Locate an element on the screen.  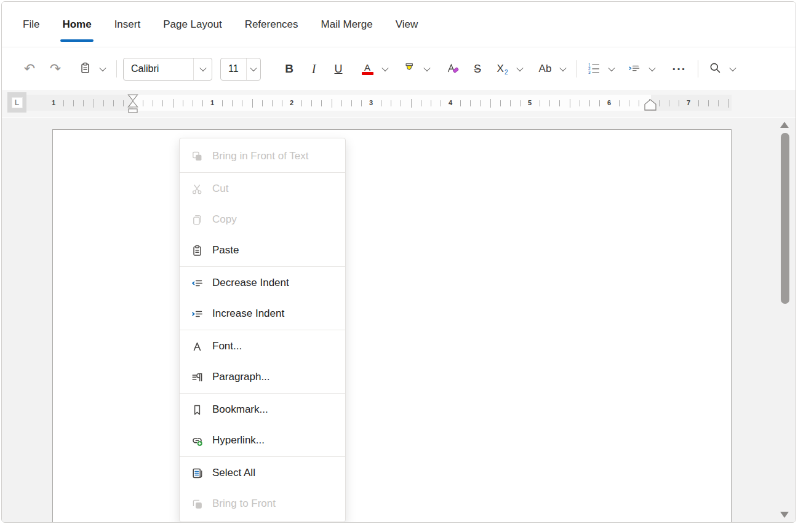
menubar-tab-view: View is located at coordinates (407, 25).